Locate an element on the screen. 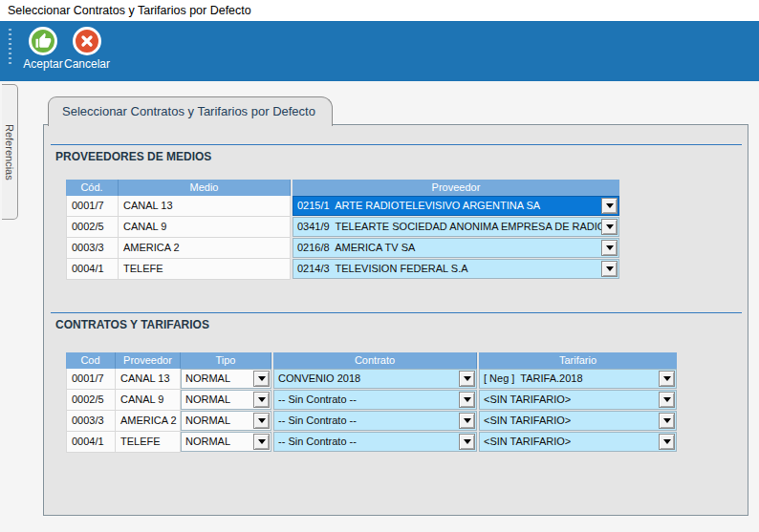  thumbs-up-icon is located at coordinates (43, 41).